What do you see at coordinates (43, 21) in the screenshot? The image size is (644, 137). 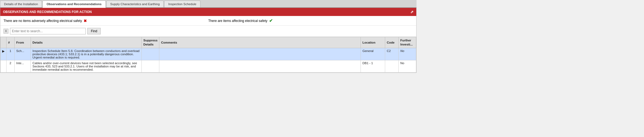 I see `no-items-text: There are no items adversely affecting e…` at bounding box center [43, 21].